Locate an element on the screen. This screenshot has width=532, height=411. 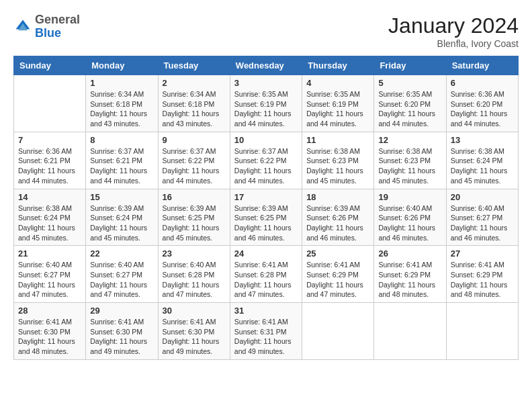
day-number: 4 is located at coordinates (338, 83).